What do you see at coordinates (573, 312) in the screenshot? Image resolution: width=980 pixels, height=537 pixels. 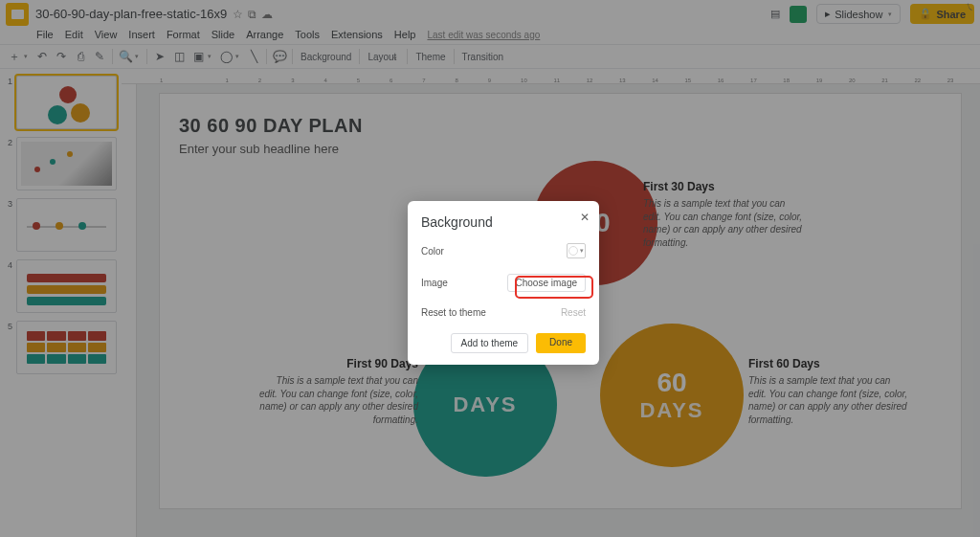 I see `reset-button: Reset` at bounding box center [573, 312].